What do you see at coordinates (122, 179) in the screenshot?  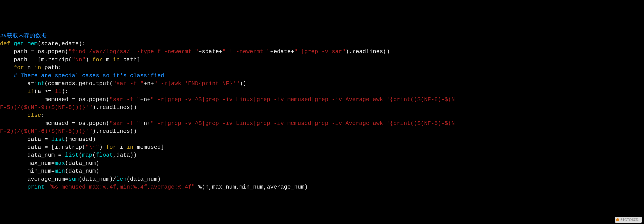 I see `builtin-len: len` at bounding box center [122, 179].